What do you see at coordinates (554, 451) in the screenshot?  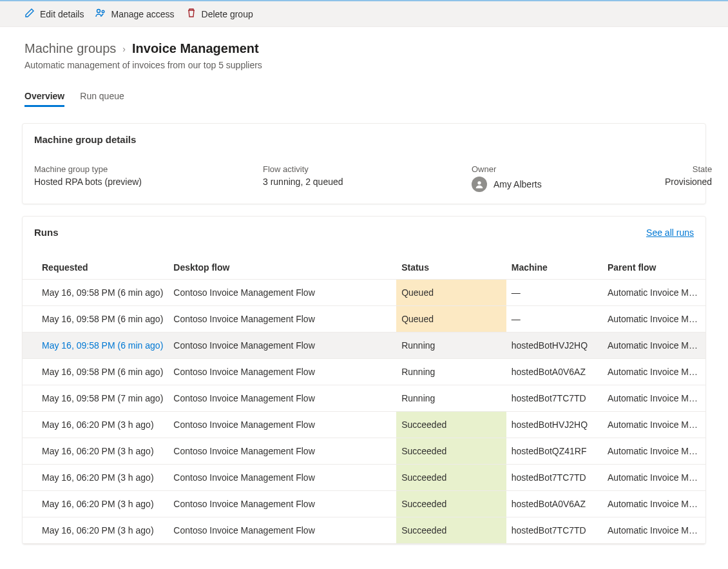 I see `cell-machine: hostedBotQZ41RF` at bounding box center [554, 451].